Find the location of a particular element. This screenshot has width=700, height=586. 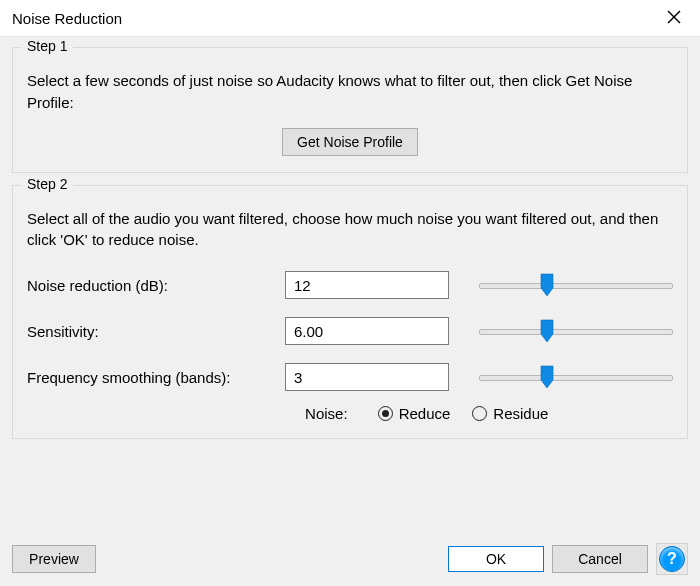

step2-instruction: Select all of the audio you want filtere… is located at coordinates (350, 230).